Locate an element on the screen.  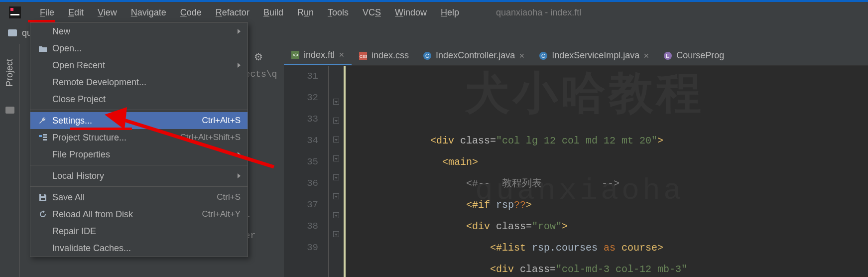
menu-reload-disk: Reload All from Disk Ctrl+Alt+Y is located at coordinates (139, 214).